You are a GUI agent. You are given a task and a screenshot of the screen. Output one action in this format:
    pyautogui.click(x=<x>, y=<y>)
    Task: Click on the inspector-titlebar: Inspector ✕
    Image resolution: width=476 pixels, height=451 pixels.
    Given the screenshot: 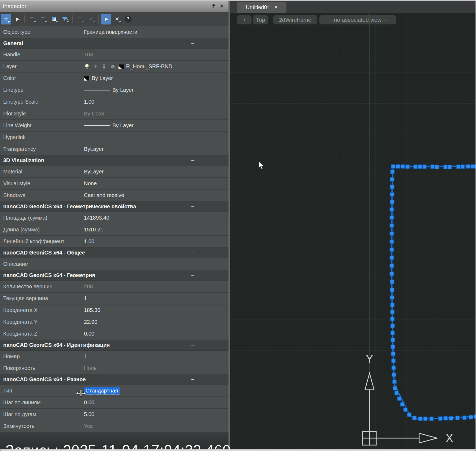 What is the action you would take?
    pyautogui.click(x=114, y=6)
    